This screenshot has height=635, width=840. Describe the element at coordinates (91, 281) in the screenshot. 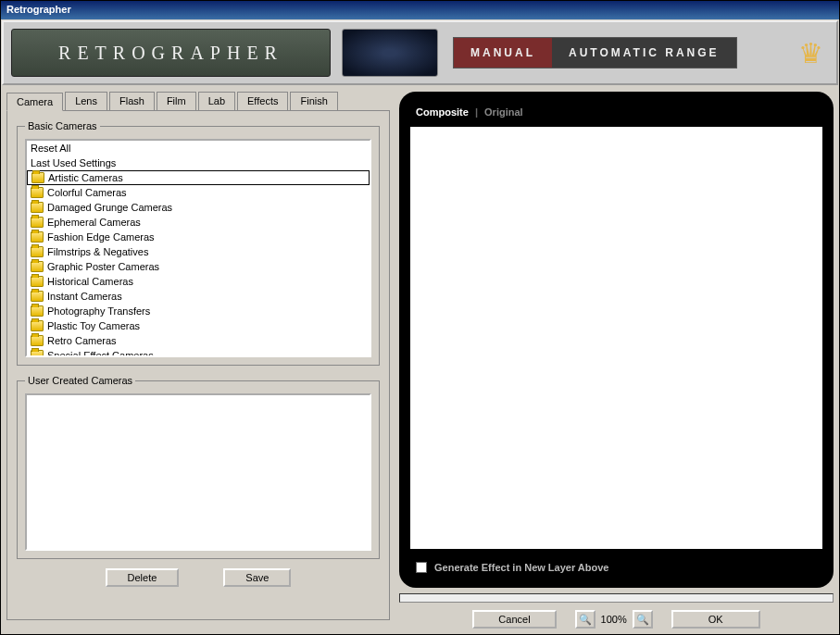

I see `list-item-label: Historical Cameras` at that location.